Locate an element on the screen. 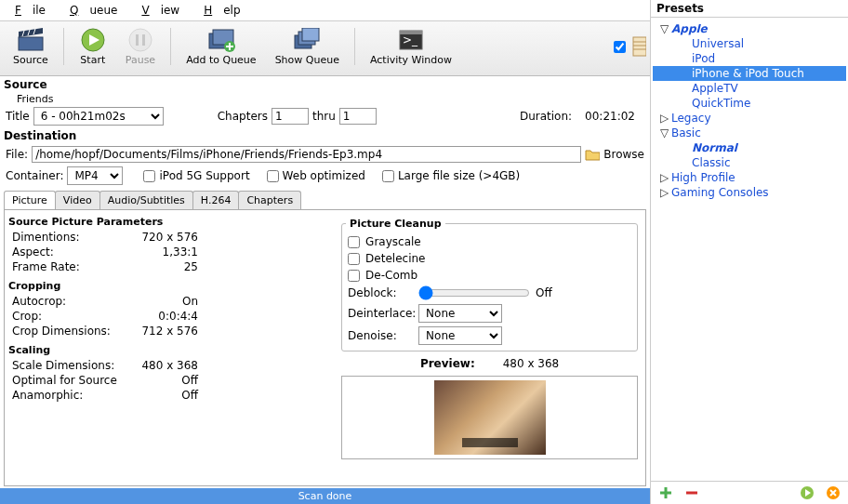 The width and height of the screenshot is (848, 504). terminal-icon: >_ is located at coordinates (411, 40).